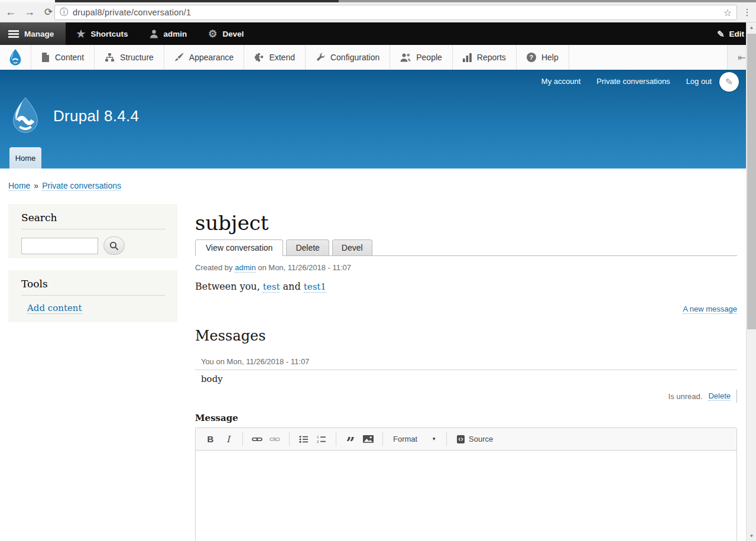  Describe the element at coordinates (96, 116) in the screenshot. I see `site-name: Drupal 8.4.4` at that location.